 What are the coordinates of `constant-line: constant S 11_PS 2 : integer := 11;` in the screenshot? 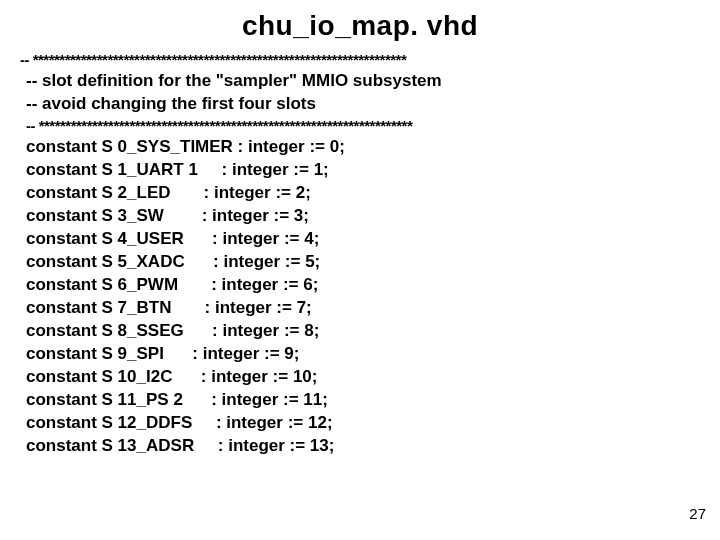 It's located at (373, 400).